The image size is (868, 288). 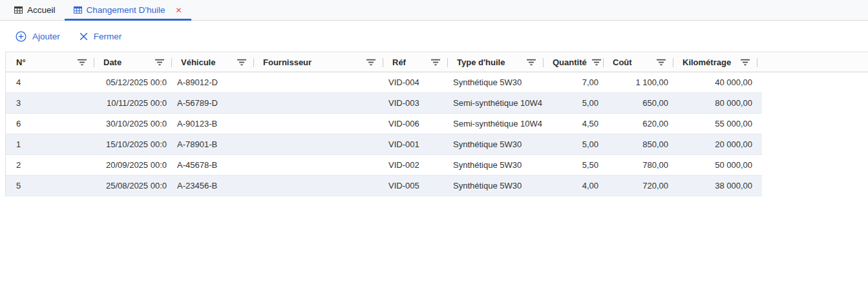 What do you see at coordinates (37, 36) in the screenshot?
I see `add-button: Ajouter` at bounding box center [37, 36].